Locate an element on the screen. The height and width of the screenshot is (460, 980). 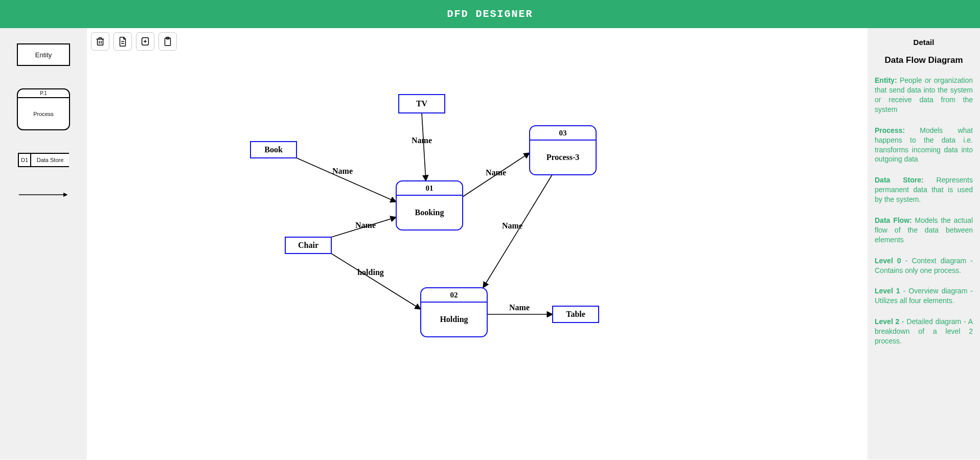
delete-button is located at coordinates (100, 41).